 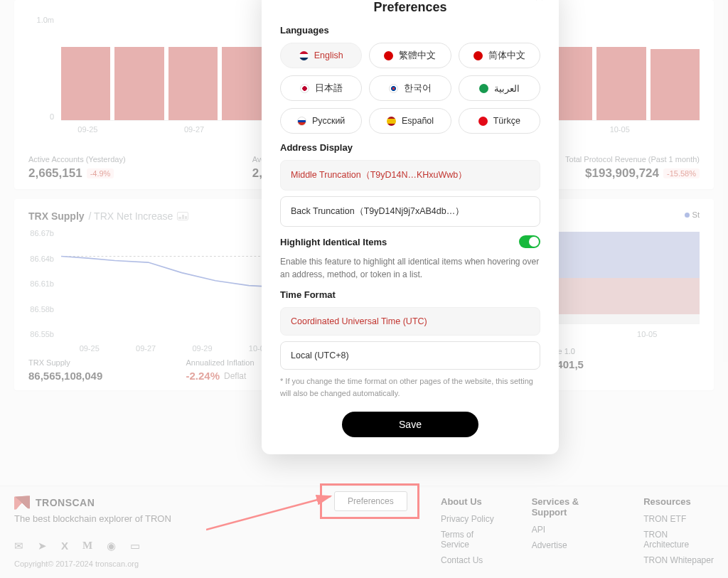 I want to click on modal-title: Preferences ✕, so click(x=410, y=7).